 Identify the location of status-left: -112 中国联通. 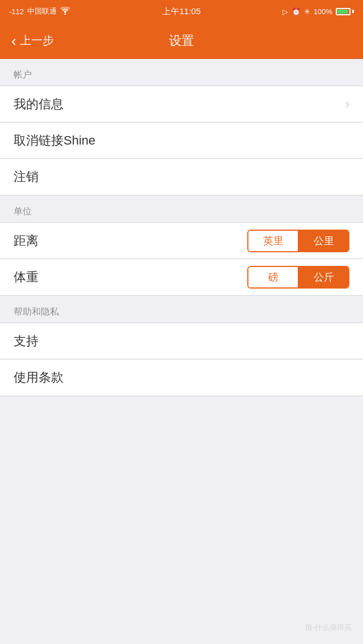
(40, 11).